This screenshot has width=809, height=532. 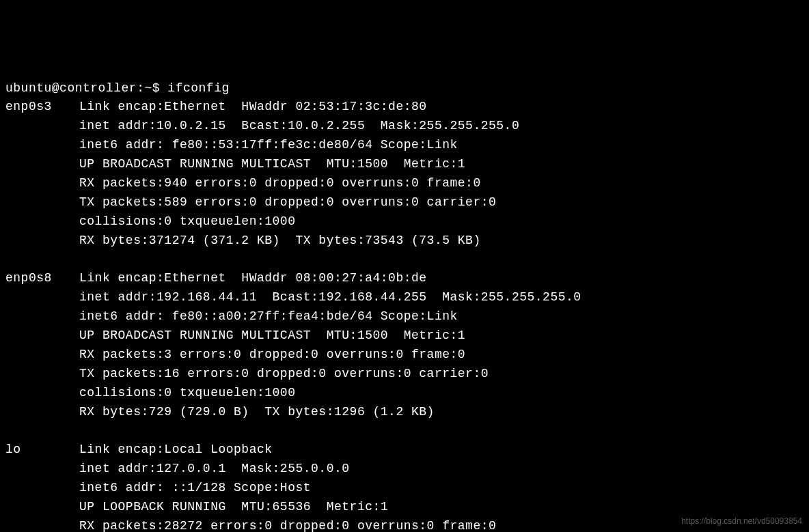 I want to click on interface-detail: inet addr:192.168.44.11 Bcast:192.168.44…, so click(x=404, y=298).